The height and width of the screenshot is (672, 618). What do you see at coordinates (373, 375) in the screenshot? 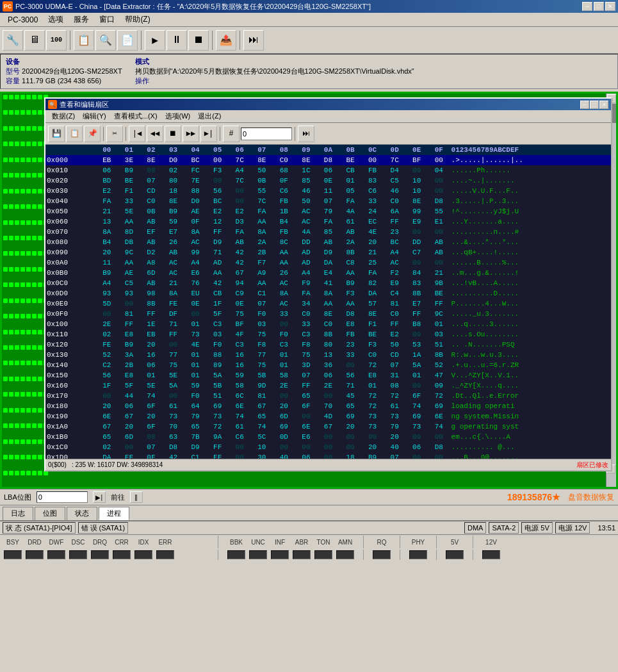
I see `hex-byte-0x150-12: E8` at bounding box center [373, 375].